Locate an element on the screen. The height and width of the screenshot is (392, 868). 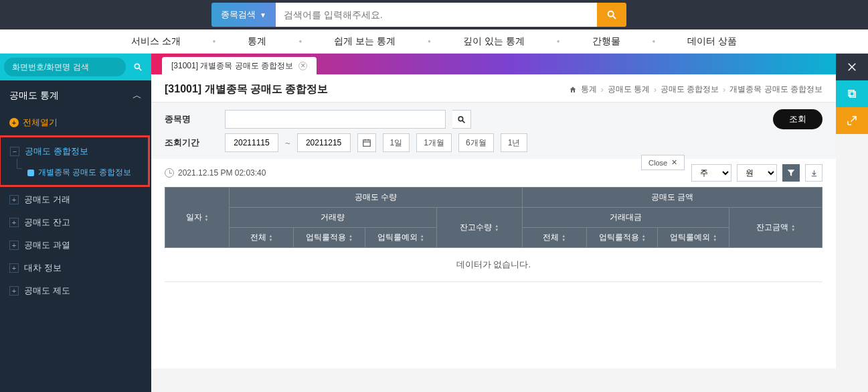
top-bar: 종목검색 ▼ is located at coordinates (434, 15).